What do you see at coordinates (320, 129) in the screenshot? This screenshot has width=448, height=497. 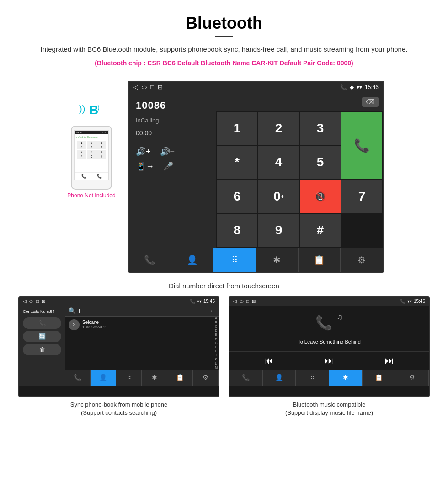 I see `dial-3: 3` at bounding box center [320, 129].